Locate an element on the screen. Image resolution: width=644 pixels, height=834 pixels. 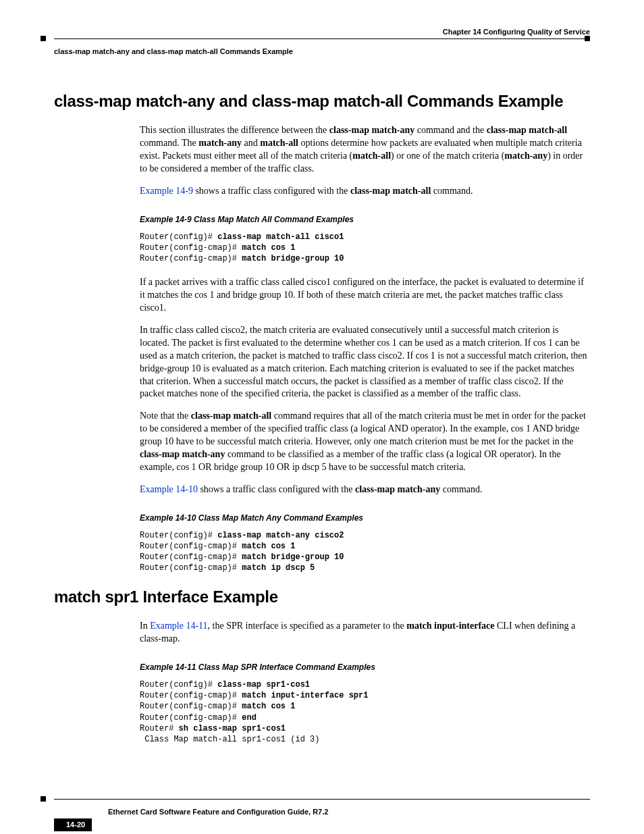
header-rule is located at coordinates (322, 42).